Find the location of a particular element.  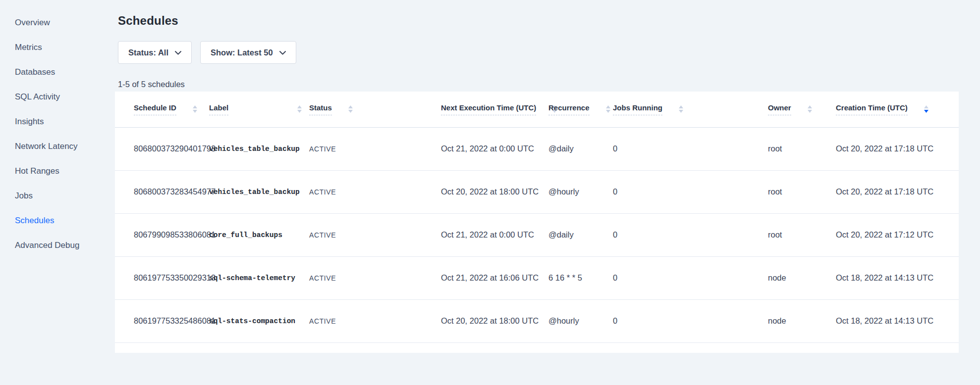

column-label: Jobs Running is located at coordinates (638, 109).